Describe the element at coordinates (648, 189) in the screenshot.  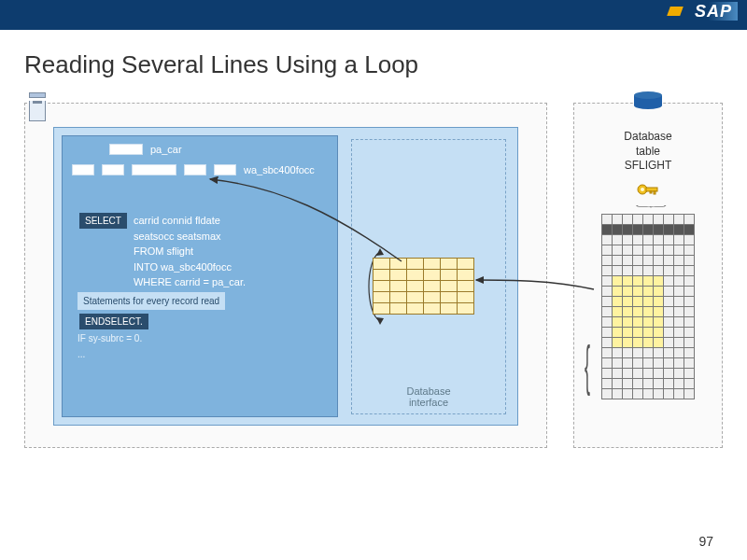
I see `key-icon` at that location.